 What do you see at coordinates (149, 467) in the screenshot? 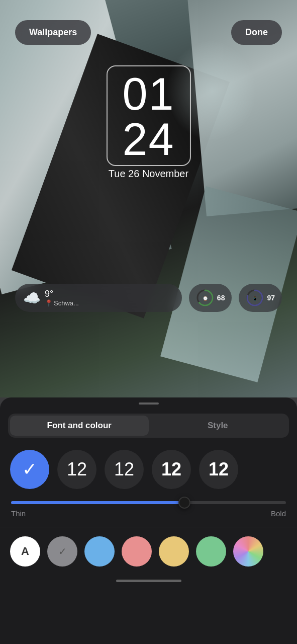
I see `font-options-row: ✓ 12 12 12 12` at bounding box center [149, 467].